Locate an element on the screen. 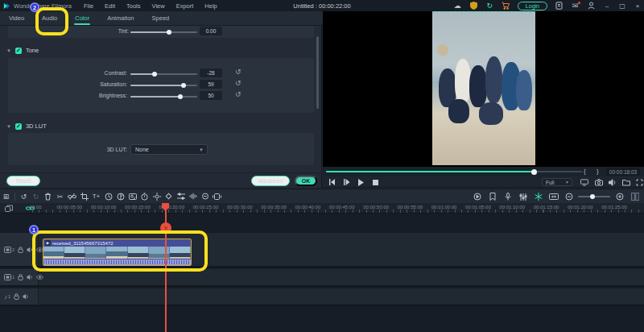  mark-in-button: { is located at coordinates (584, 172).